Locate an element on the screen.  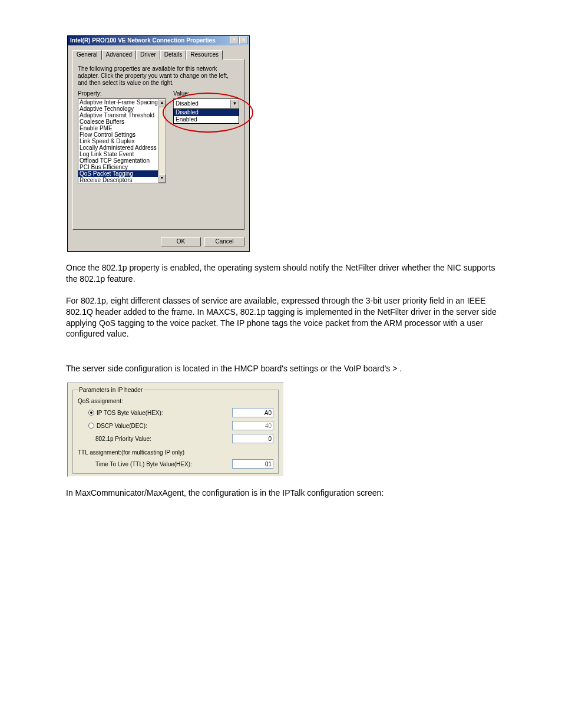
tab-general: General is located at coordinates (87, 55).